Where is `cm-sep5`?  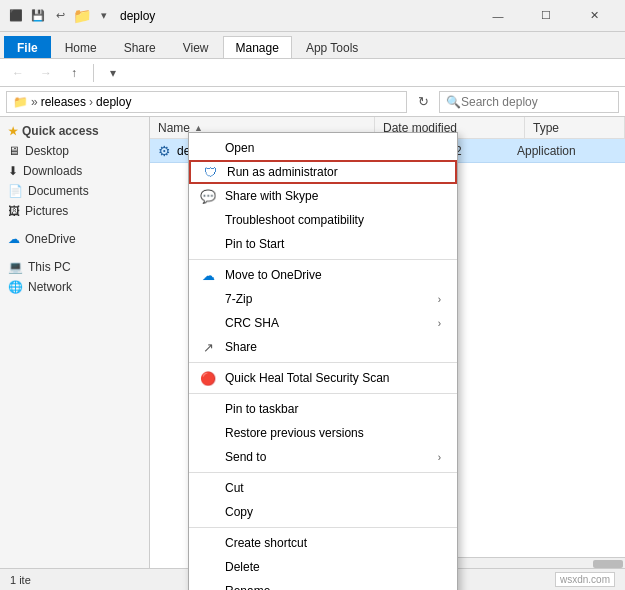 cm-sep5 is located at coordinates (323, 528).